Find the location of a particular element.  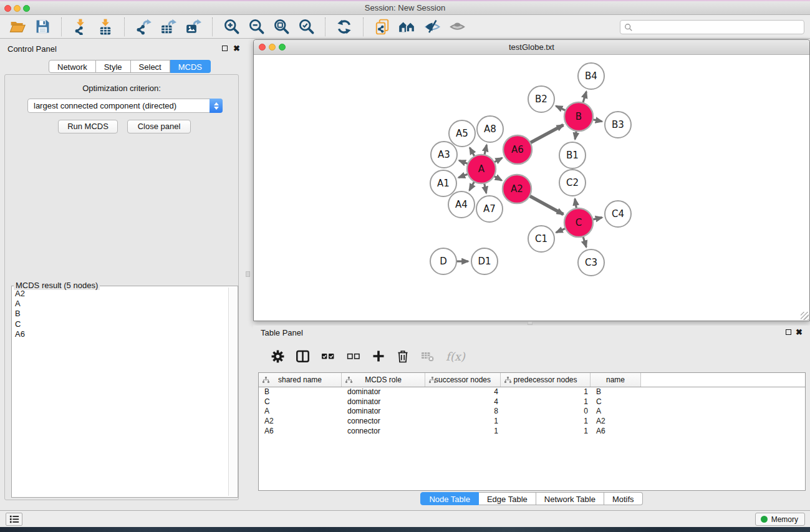

column-header-shared-name: shared name is located at coordinates (301, 380).